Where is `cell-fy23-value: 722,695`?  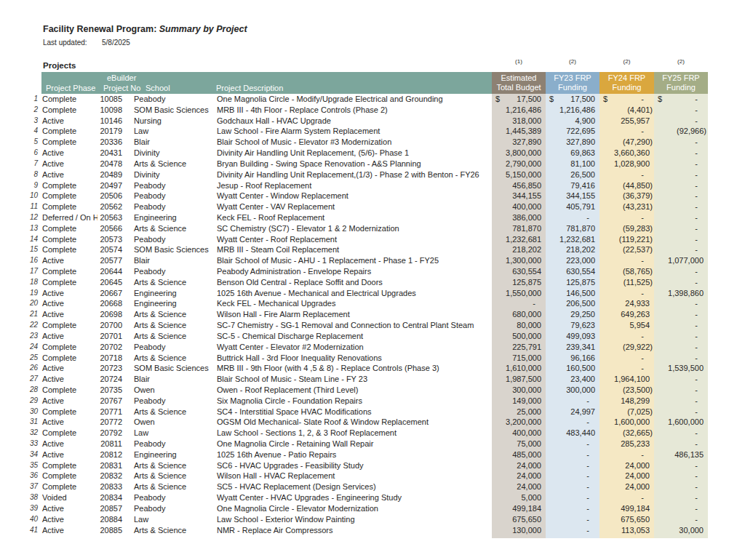 cell-fy23-value: 722,695 is located at coordinates (581, 131).